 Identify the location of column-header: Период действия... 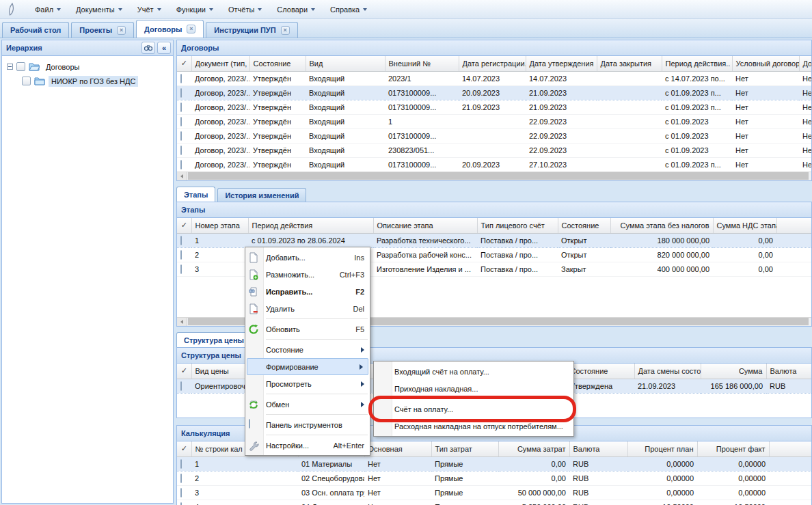
(697, 64).